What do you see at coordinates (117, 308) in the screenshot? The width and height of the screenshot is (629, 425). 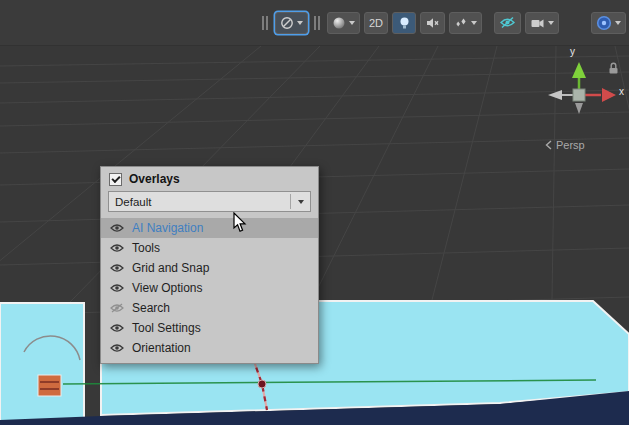 I see `eye-slash-icon` at bounding box center [117, 308].